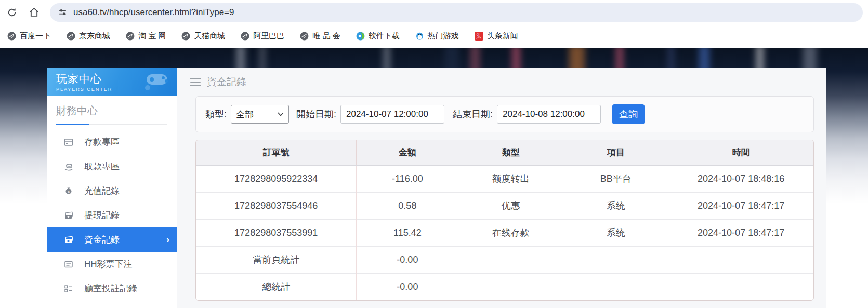 The width and height of the screenshot is (868, 308). What do you see at coordinates (420, 36) in the screenshot?
I see `game-icon` at bounding box center [420, 36].